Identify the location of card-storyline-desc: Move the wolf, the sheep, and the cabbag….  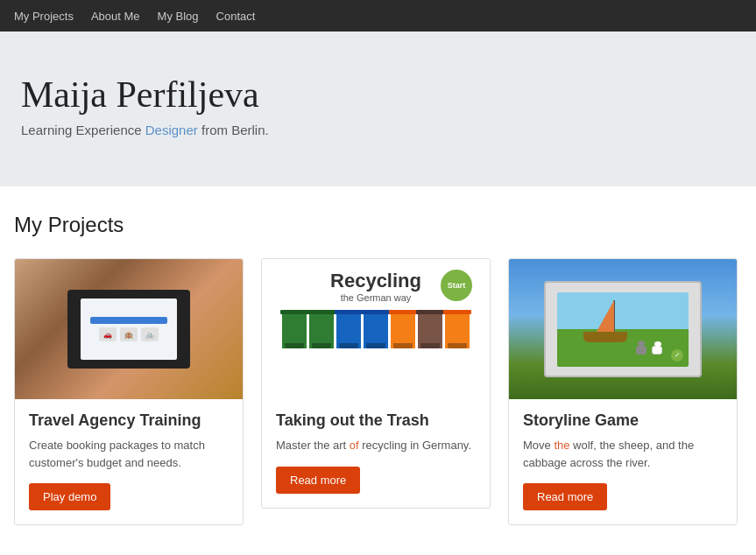
(623, 453).